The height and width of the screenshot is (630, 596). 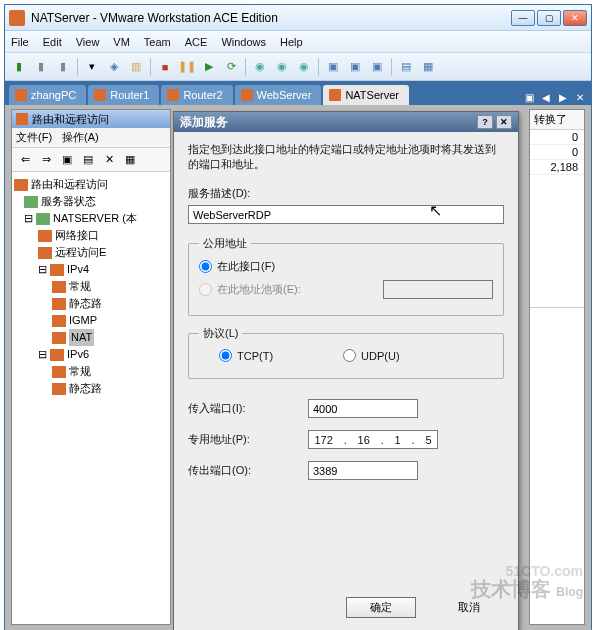 I want to click on close-button: ✕, so click(x=575, y=18).